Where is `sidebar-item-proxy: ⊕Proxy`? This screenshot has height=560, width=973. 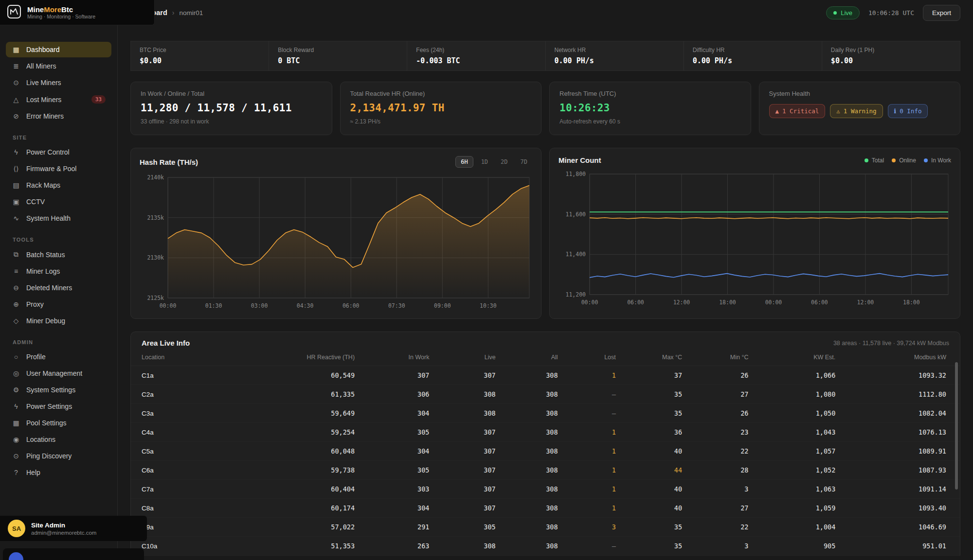
sidebar-item-proxy: ⊕Proxy is located at coordinates (58, 304).